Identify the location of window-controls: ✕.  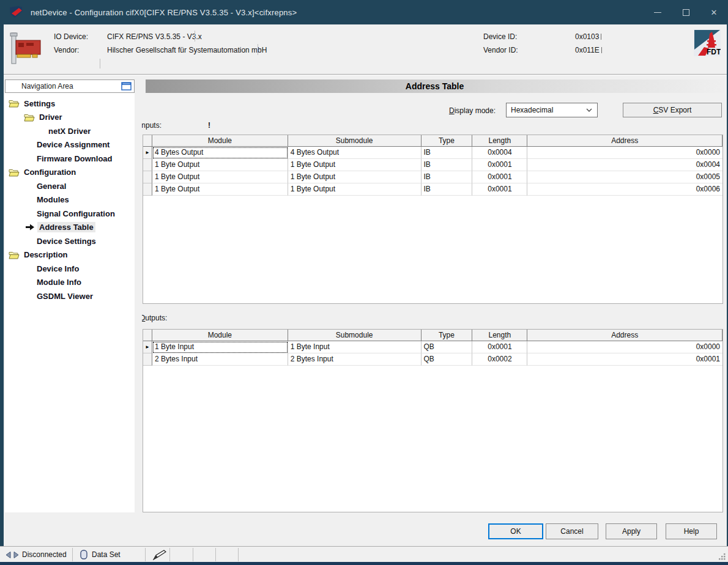
(686, 12).